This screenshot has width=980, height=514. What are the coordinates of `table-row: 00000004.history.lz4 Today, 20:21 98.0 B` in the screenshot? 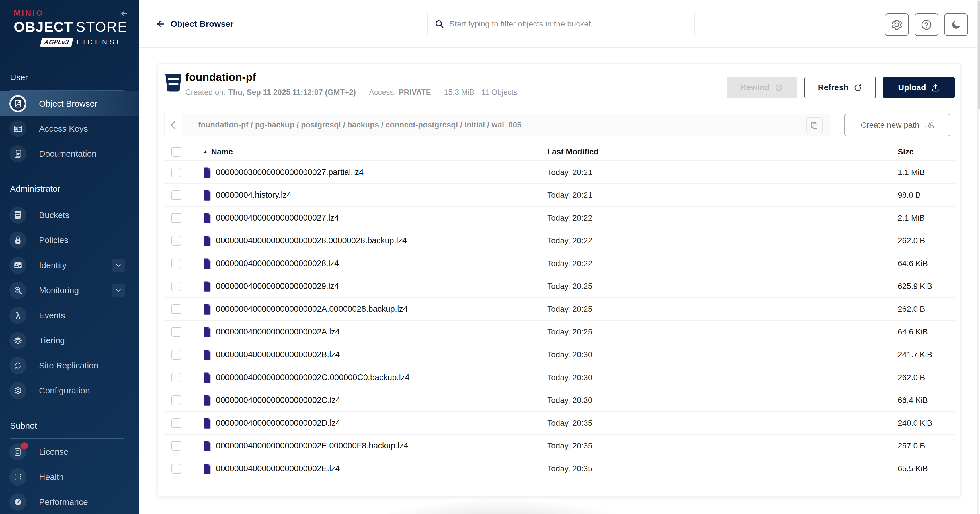 It's located at (559, 195).